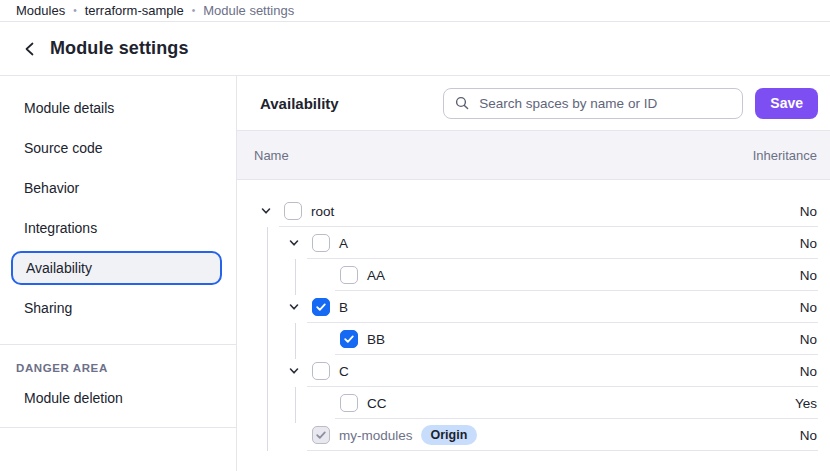  What do you see at coordinates (415, 49) in the screenshot?
I see `page-header: Module settings` at bounding box center [415, 49].